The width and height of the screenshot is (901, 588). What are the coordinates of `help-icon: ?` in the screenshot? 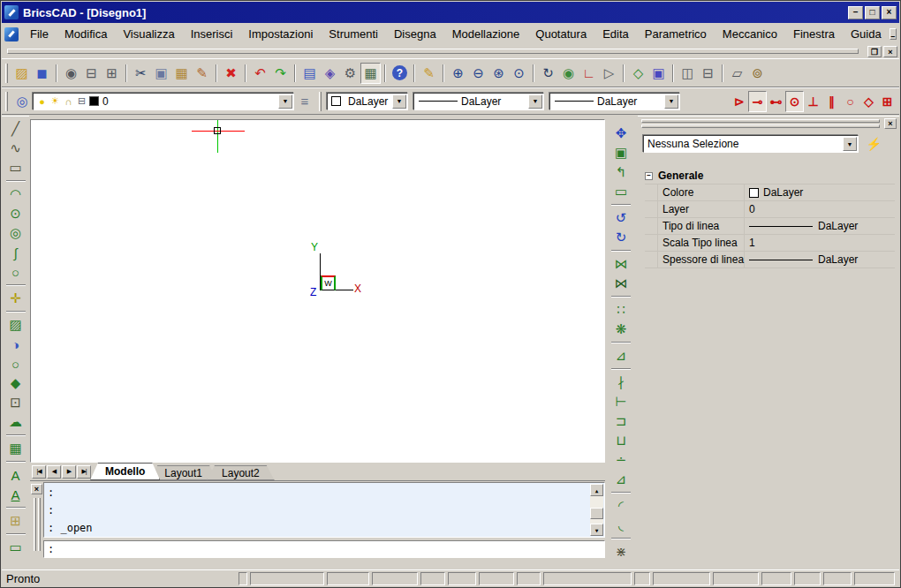 It's located at (399, 72).